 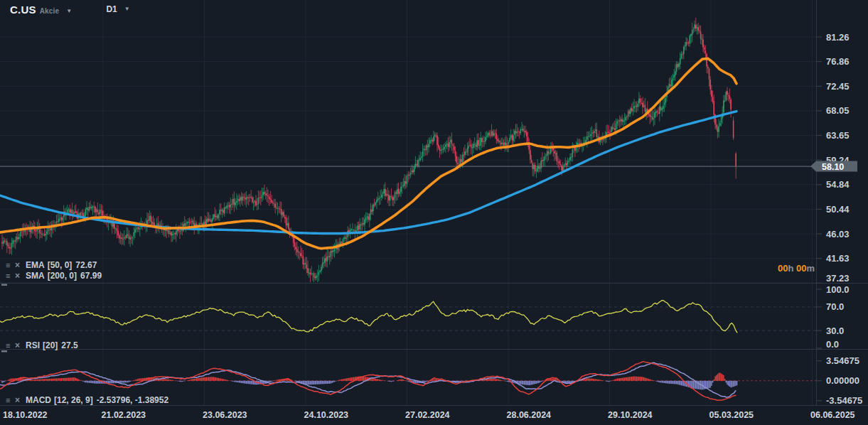 What do you see at coordinates (837, 209) in the screenshot?
I see `price-axis-label: 50.44` at bounding box center [837, 209].